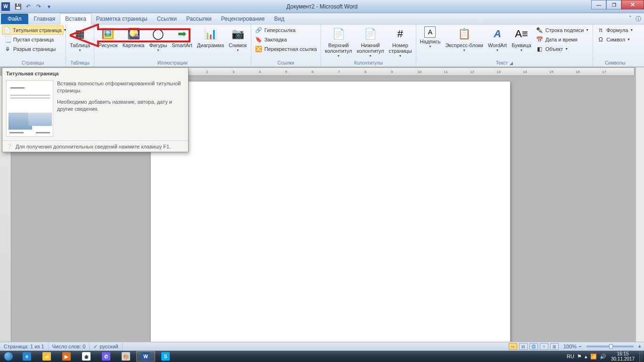 This screenshot has height=362, width=644. I want to click on screenshot-button: 📷Снимок▼, so click(238, 39).